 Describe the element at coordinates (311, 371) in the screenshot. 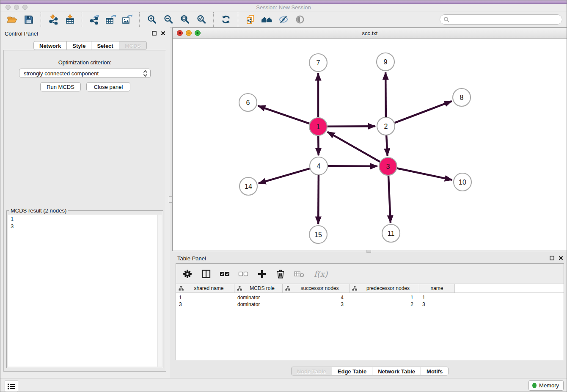

I see `tab-node-table: Node Table` at that location.